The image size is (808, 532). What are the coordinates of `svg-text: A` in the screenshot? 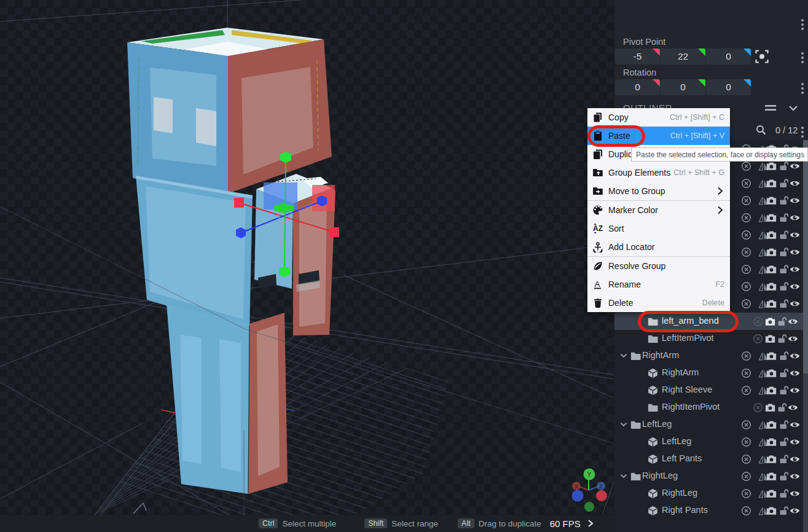 It's located at (597, 284).